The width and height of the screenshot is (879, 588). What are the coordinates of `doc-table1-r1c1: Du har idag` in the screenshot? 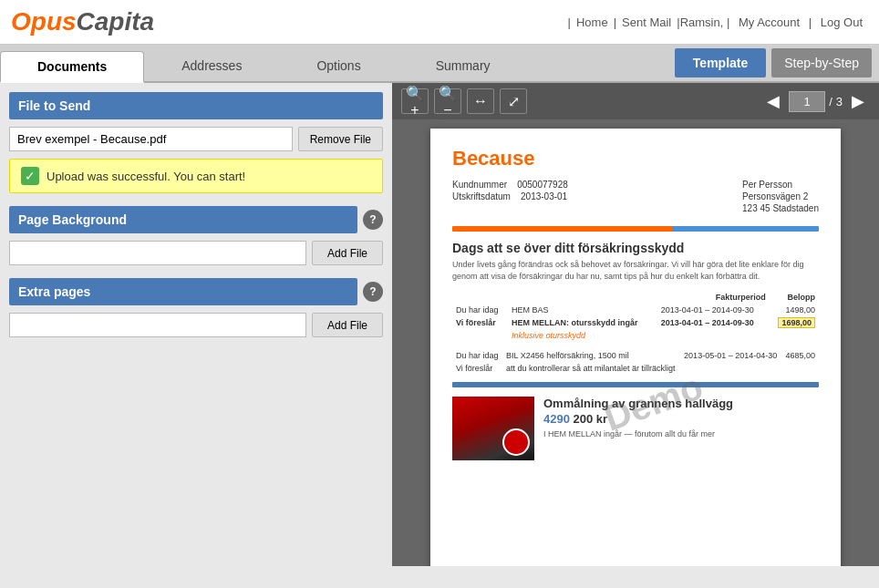 It's located at (480, 310).